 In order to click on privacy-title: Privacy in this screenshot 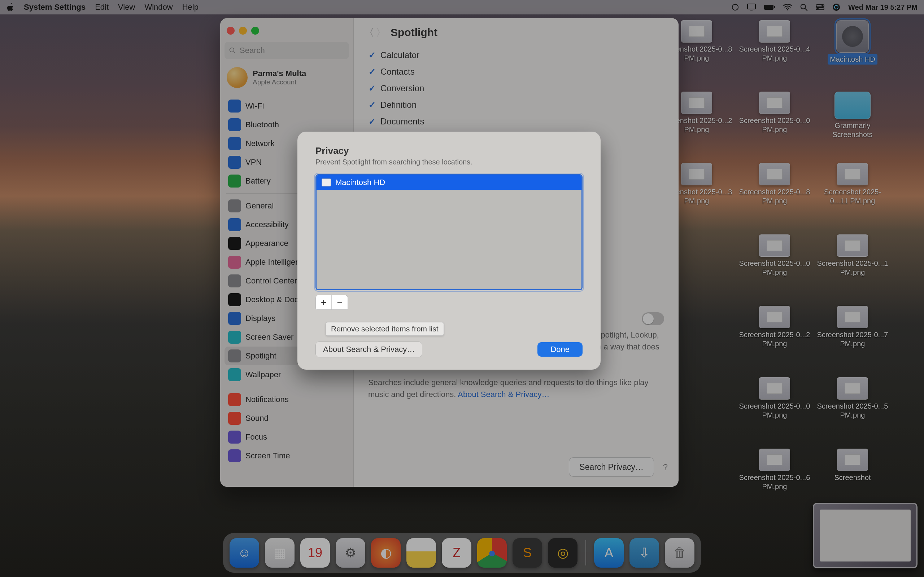, I will do `click(449, 151)`.